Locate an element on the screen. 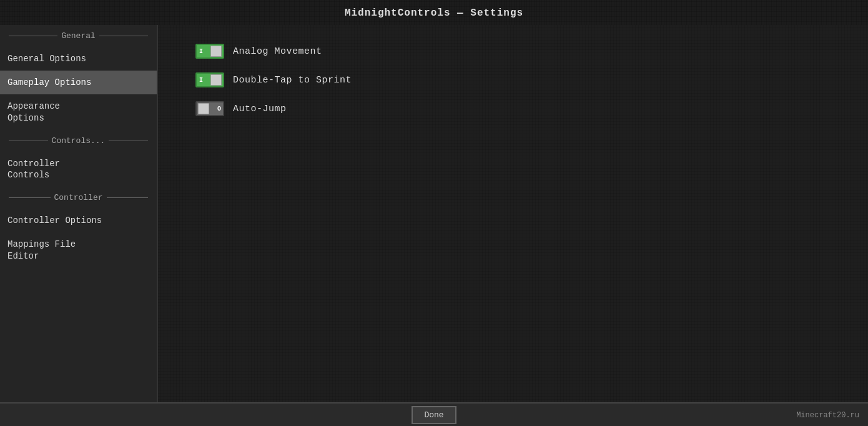 The image size is (868, 426). done-button: Done is located at coordinates (433, 415).